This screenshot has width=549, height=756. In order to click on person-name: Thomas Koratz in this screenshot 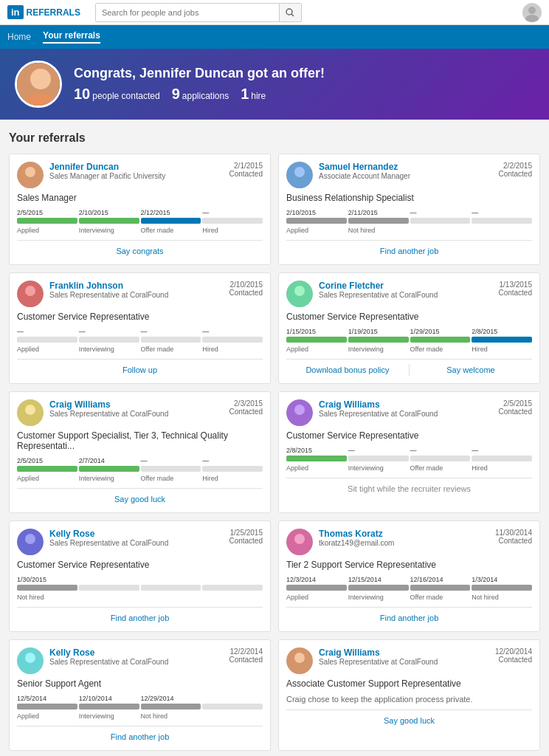, I will do `click(356, 534)`.